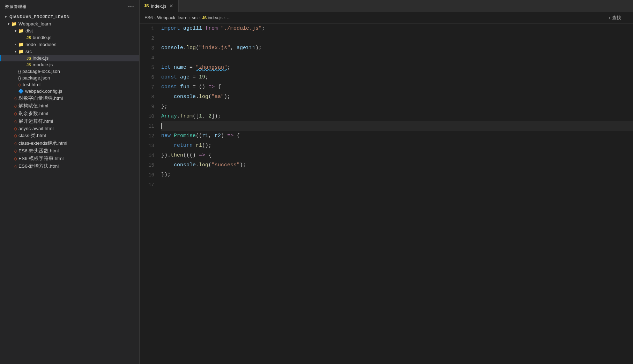  Describe the element at coordinates (70, 98) in the screenshot. I see `tree-file-html-1: ◇ 对象字面量增强.html` at that location.